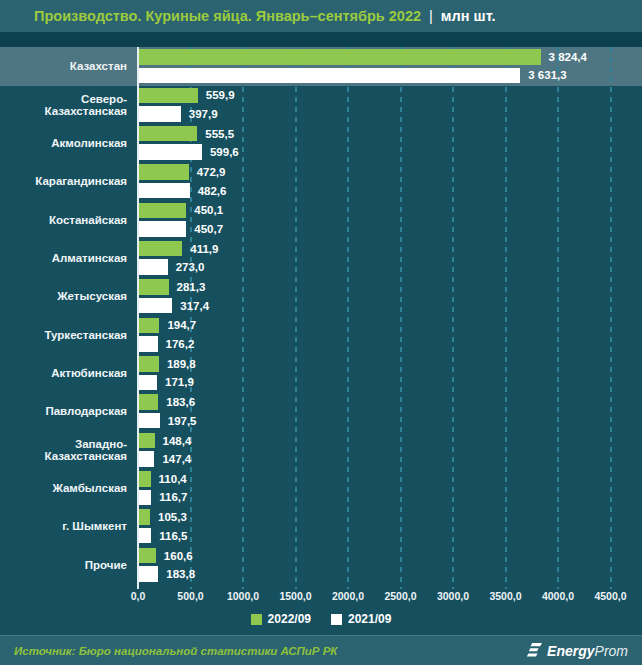  I want to click on chart-row: Актюбинская189,8171,9, so click(321, 373).